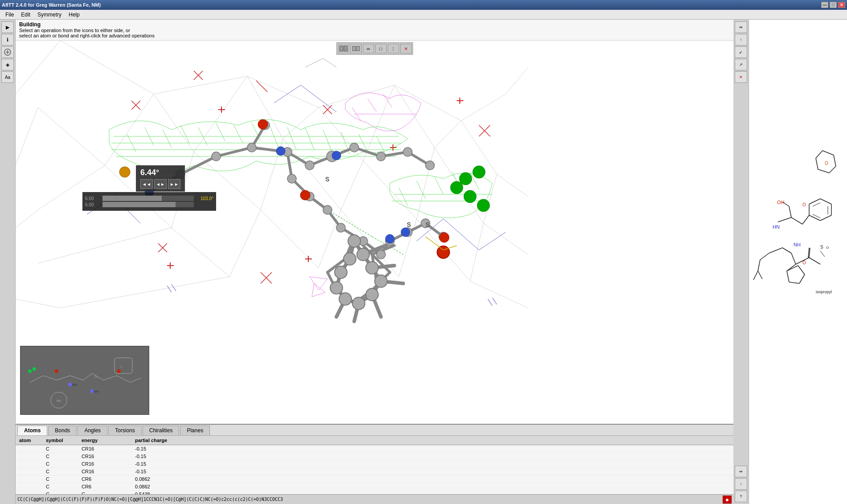 Image resolution: width=847 pixels, height=504 pixels. What do you see at coordinates (148, 198) in the screenshot?
I see `slider-1-track` at bounding box center [148, 198].